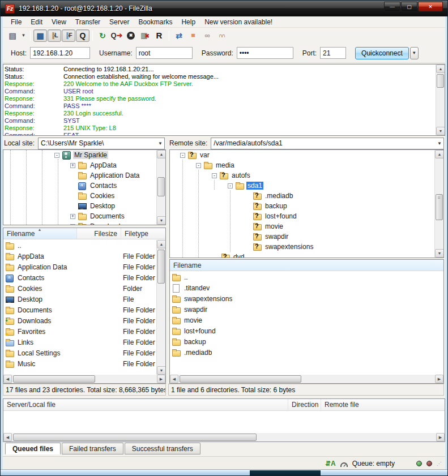 This screenshot has width=448, height=476. I want to click on menu-bookmarks: Bookmarks, so click(155, 22).